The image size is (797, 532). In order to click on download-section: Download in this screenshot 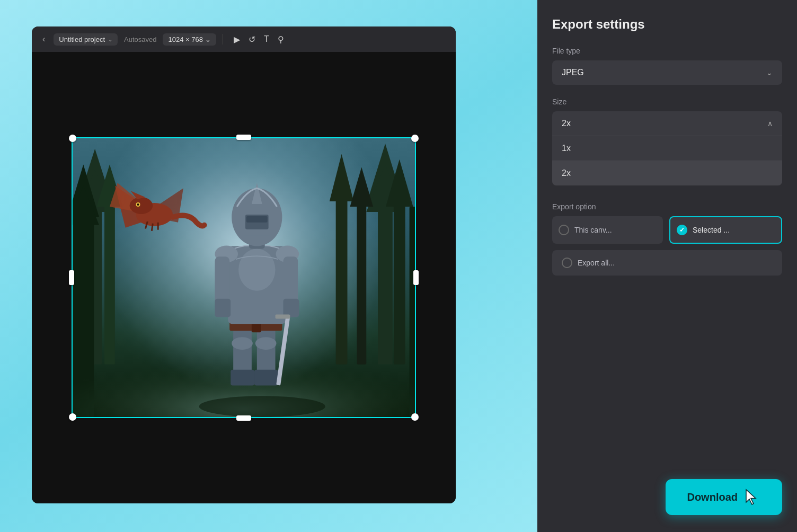, I will do `click(724, 497)`.